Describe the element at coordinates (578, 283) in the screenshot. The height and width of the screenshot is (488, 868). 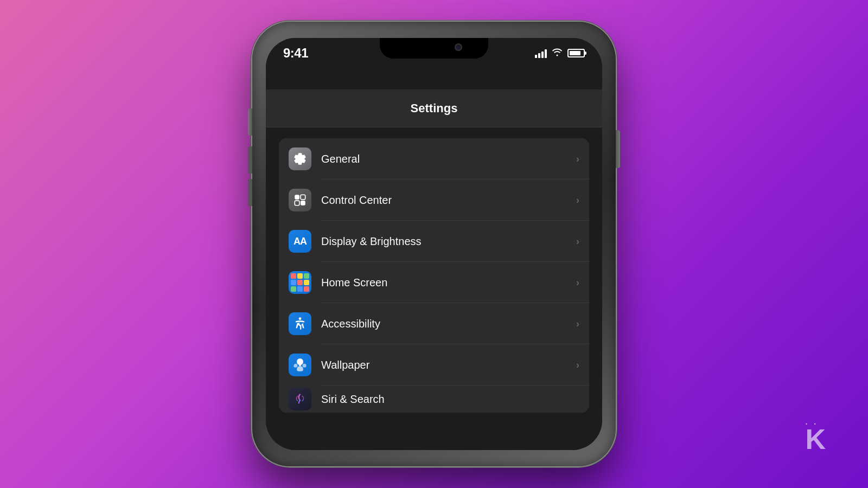
I see `home-screen-chevron: ›` at that location.